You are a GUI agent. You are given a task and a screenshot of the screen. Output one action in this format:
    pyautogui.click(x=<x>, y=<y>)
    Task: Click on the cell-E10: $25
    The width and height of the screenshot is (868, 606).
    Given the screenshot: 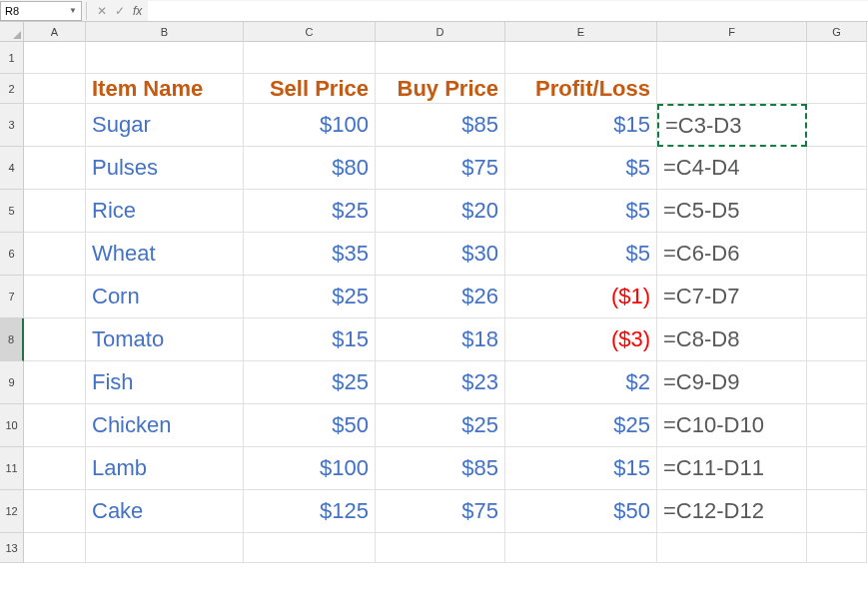 What is the action you would take?
    pyautogui.click(x=581, y=425)
    